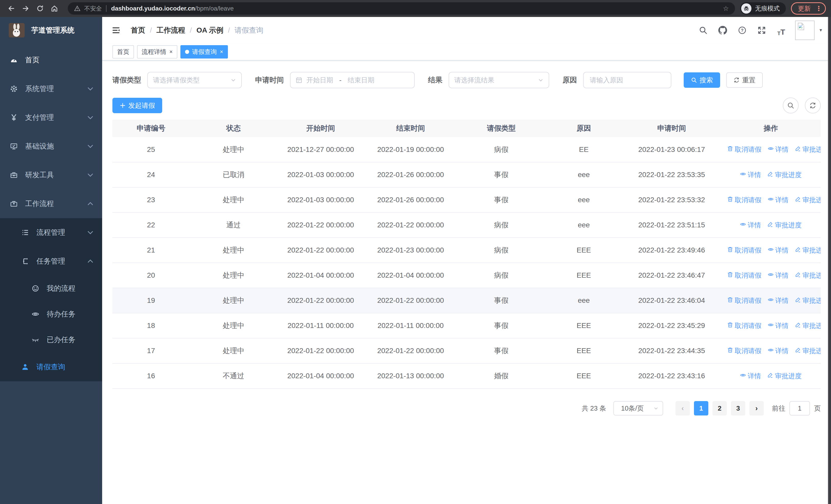 This screenshot has width=831, height=504. Describe the element at coordinates (137, 106) in the screenshot. I see `create-leave-button: 发起请假` at that location.